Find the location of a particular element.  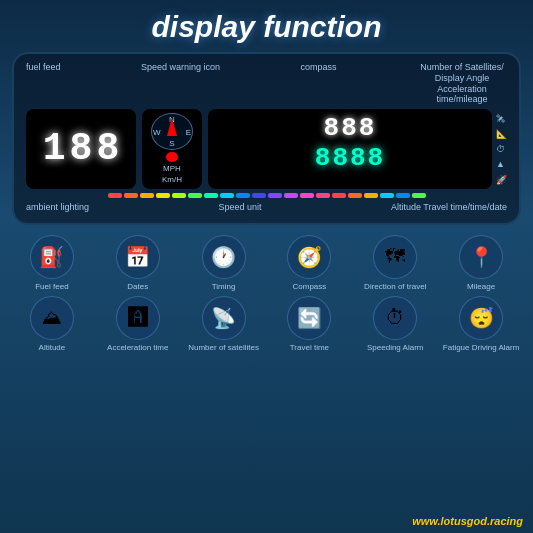

feature-icon-bg: ⏱ is located at coordinates (395, 318).